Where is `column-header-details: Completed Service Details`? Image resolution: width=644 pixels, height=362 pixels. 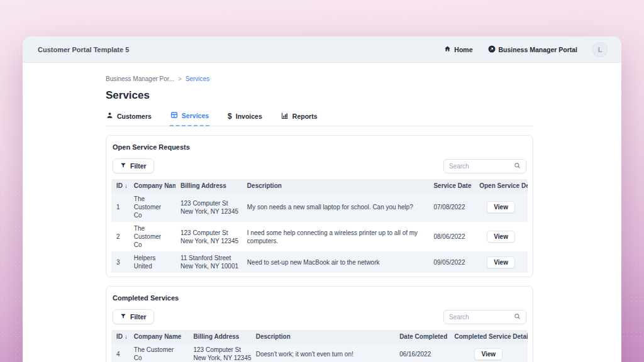 column-header-details: Completed Service Details is located at coordinates (489, 337).